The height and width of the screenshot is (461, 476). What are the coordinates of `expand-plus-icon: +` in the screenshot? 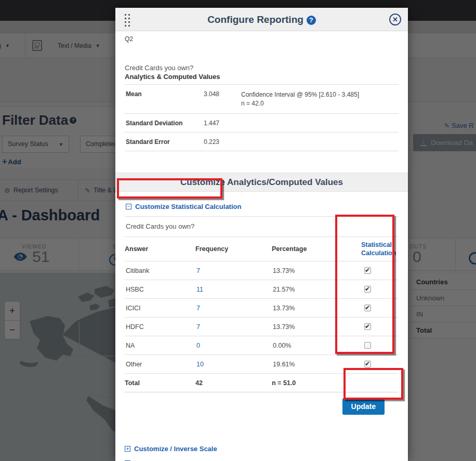 It's located at (128, 449).